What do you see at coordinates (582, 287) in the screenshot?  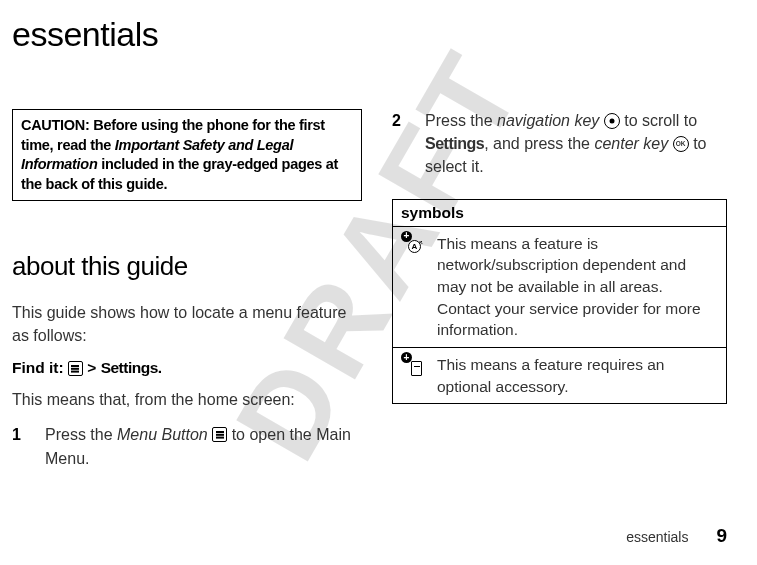 I see `symbols-text-network: This means a feature is network/subscrip…` at bounding box center [582, 287].